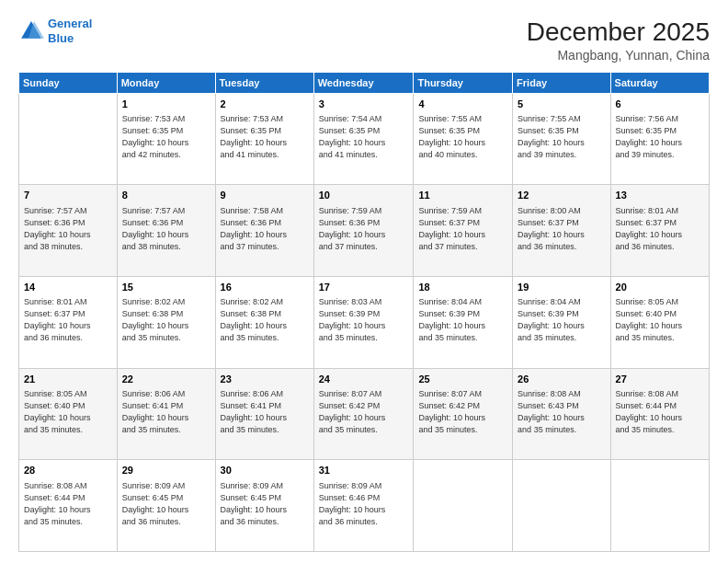  Describe the element at coordinates (68, 379) in the screenshot. I see `day-number: 21` at that location.